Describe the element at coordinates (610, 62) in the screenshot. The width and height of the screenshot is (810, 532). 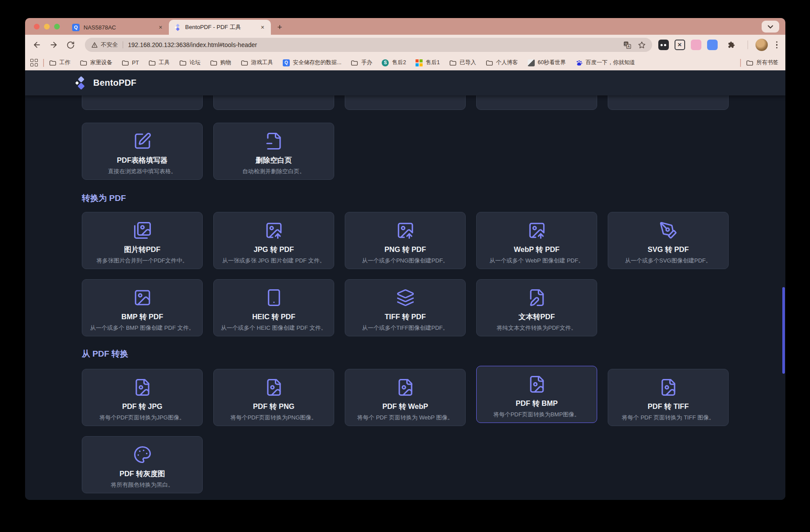
I see `bookmark-label: 百度一下，你就知道` at that location.